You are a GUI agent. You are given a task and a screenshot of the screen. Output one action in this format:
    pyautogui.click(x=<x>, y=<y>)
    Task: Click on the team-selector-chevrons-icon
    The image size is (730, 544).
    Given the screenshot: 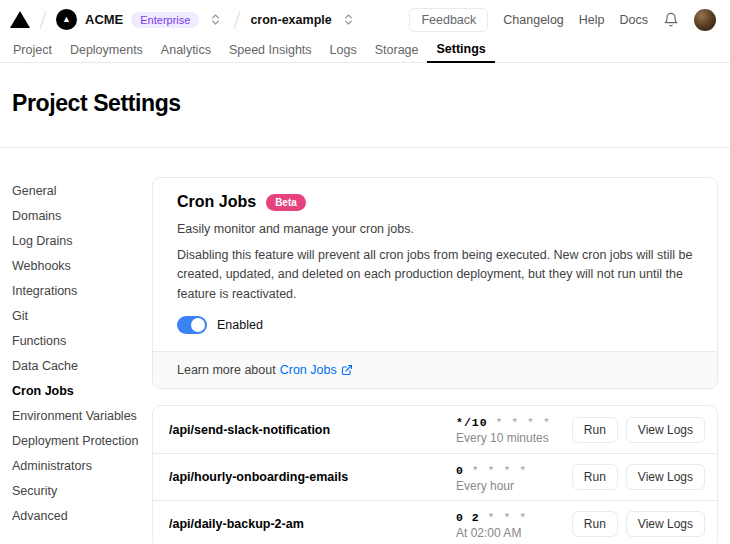 What is the action you would take?
    pyautogui.click(x=216, y=20)
    